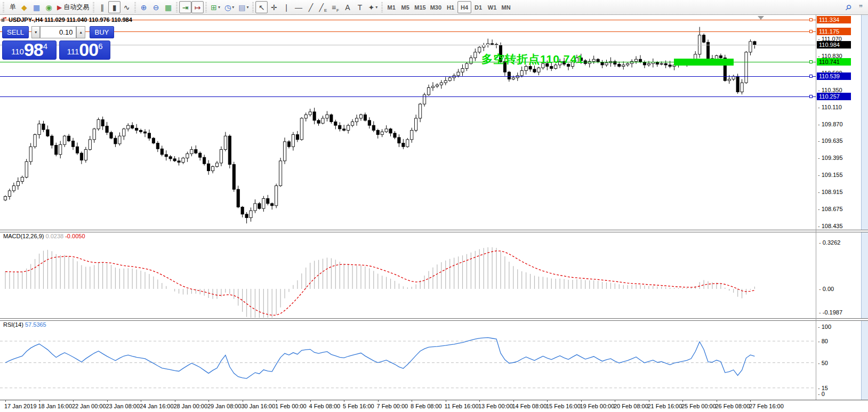 The width and height of the screenshot is (868, 412). Describe the element at coordinates (496, 406) in the screenshot. I see `time-label: 13 Feb 00:00` at that location.